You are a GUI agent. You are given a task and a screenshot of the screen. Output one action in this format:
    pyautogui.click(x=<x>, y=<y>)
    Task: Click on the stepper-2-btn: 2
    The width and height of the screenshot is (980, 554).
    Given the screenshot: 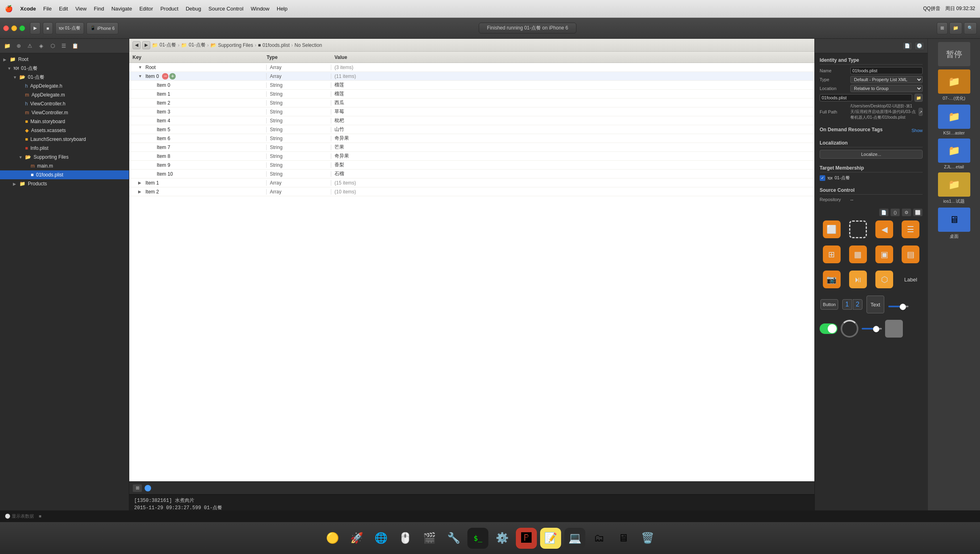 What is the action you would take?
    pyautogui.click(x=858, y=304)
    